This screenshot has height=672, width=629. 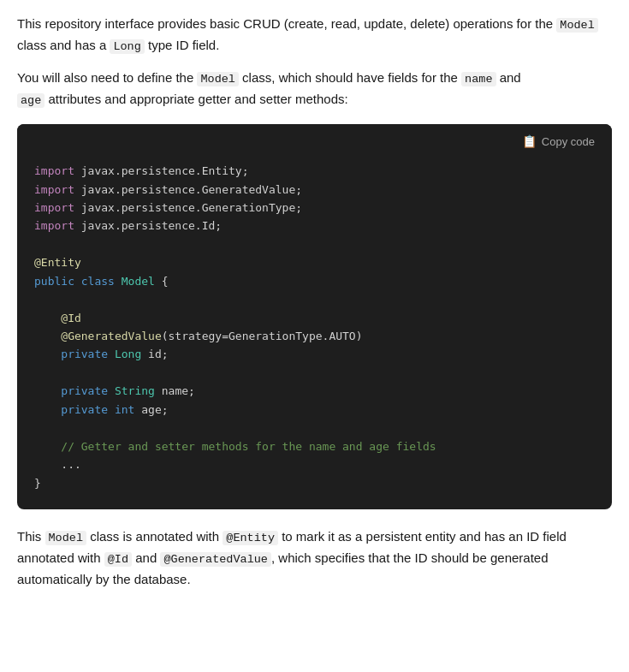 I want to click on para3-text4: and, so click(x=145, y=558).